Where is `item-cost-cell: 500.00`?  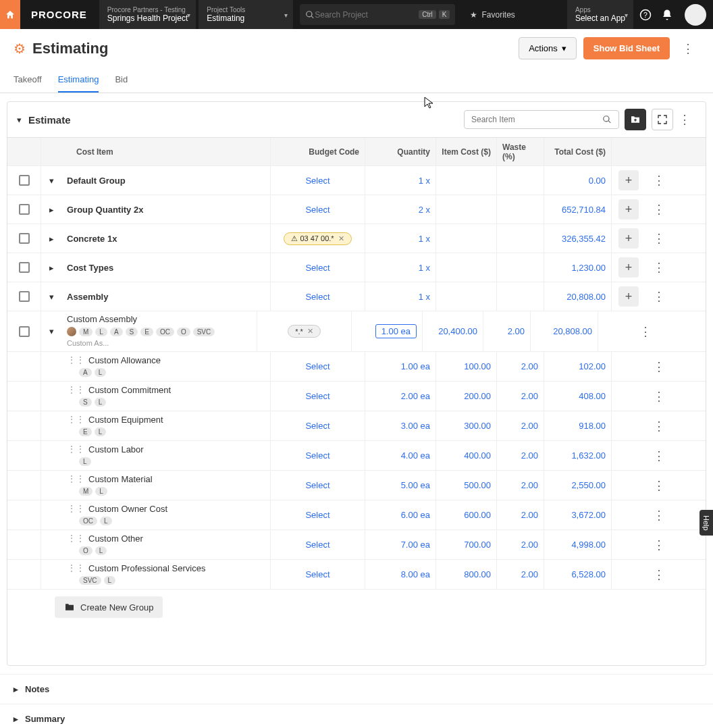
item-cost-cell: 500.00 is located at coordinates (477, 485).